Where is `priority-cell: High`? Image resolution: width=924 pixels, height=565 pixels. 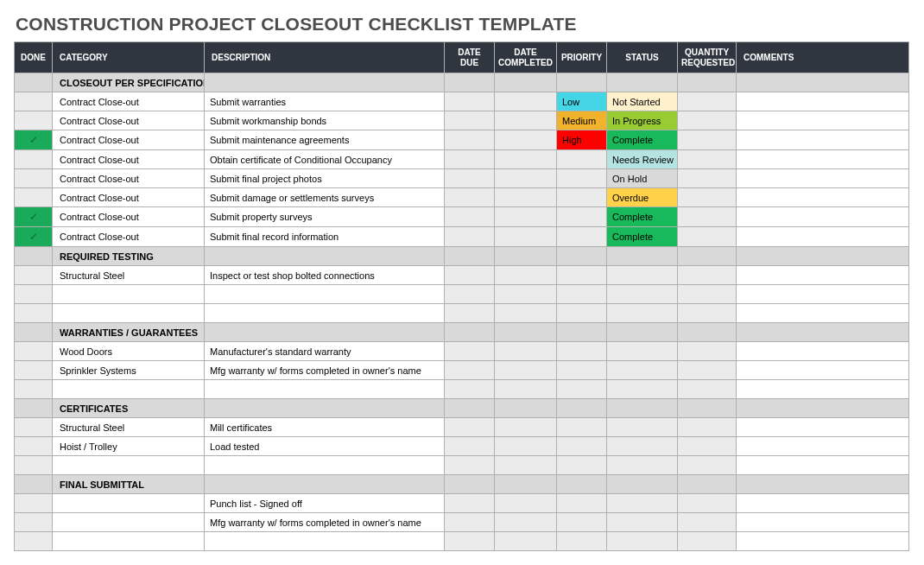 priority-cell: High is located at coordinates (582, 140).